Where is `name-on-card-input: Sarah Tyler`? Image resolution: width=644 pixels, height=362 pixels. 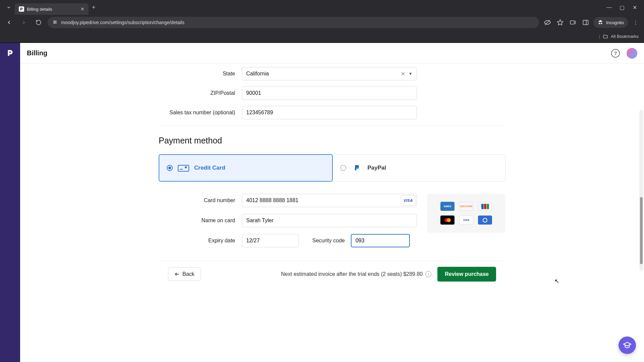
name-on-card-input: Sarah Tyler is located at coordinates (329, 221).